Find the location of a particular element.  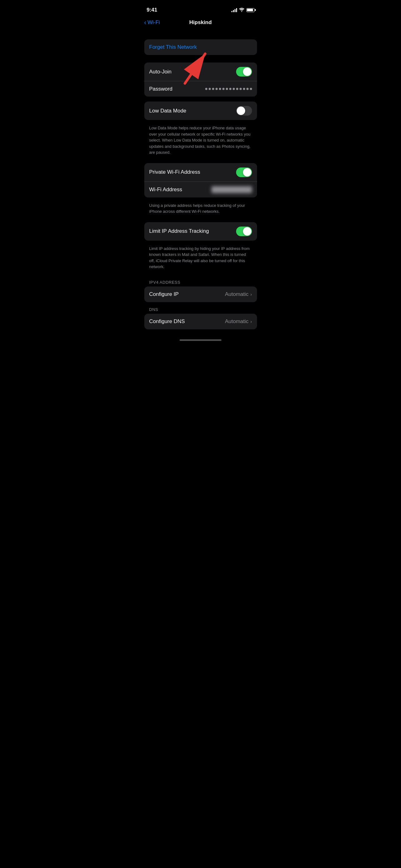

back-button: ‹ Wi-Fi is located at coordinates (152, 23).